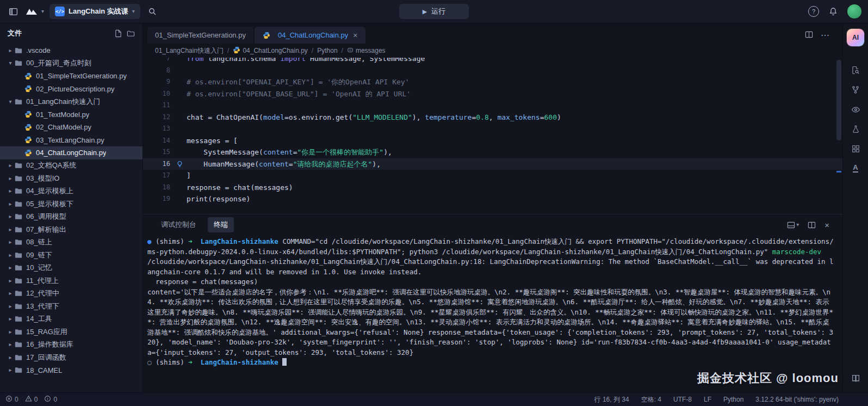 The width and height of the screenshot is (868, 406). I want to click on terminal-line: ○ (shims) ➜ LangChain-shizhanke, so click(491, 362).